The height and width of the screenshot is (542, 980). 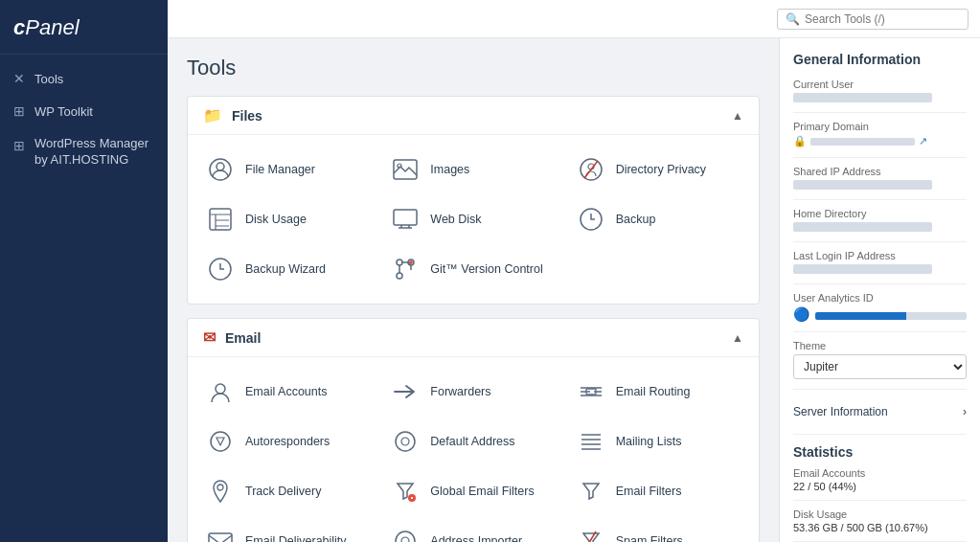 I want to click on shared-ip-row: Shared IP Address, so click(x=879, y=178).